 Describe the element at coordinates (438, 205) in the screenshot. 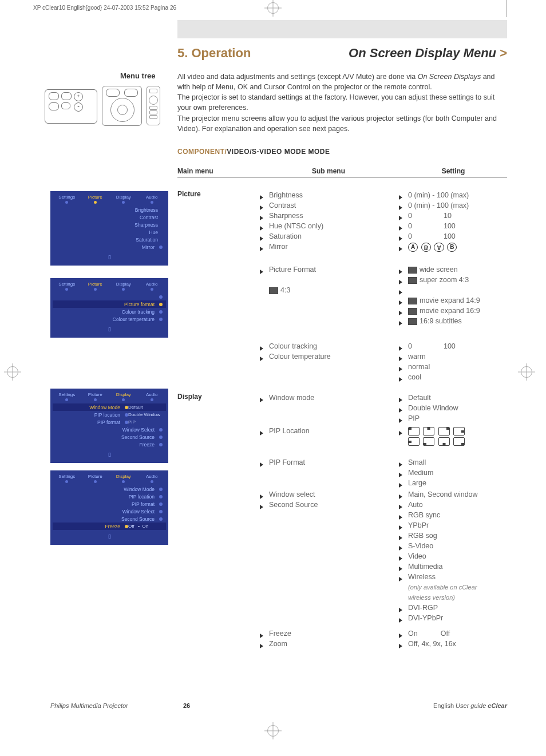

I see `set-contrast: 0 (min) - 100 (max)` at that location.